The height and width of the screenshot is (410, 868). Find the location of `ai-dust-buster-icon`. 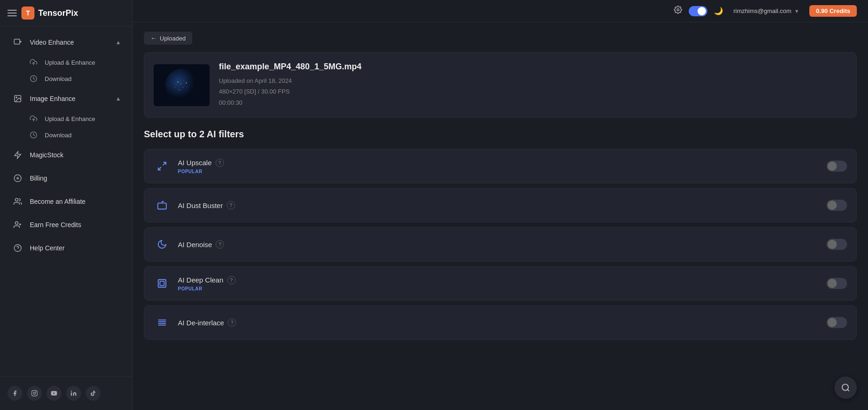

ai-dust-buster-icon is located at coordinates (162, 205).